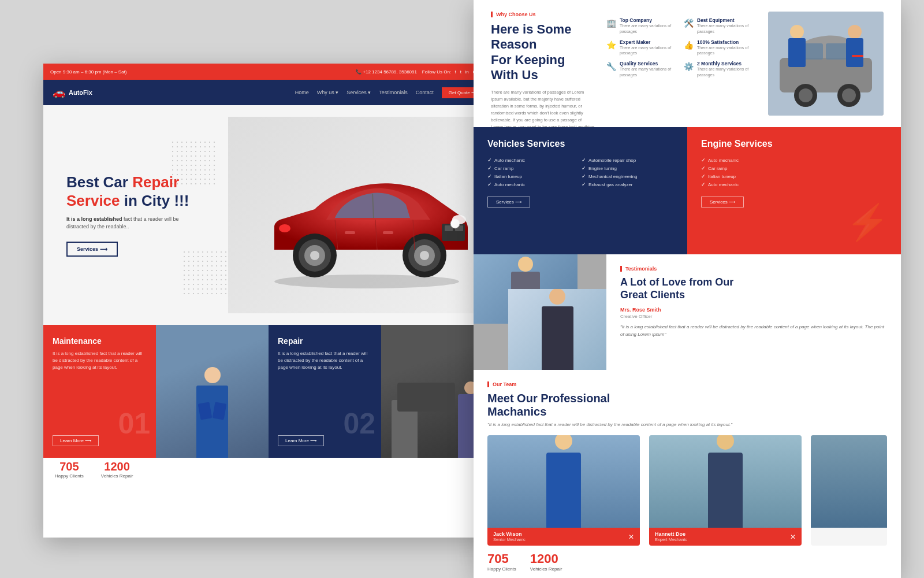 This screenshot has width=924, height=578. Describe the element at coordinates (69, 467) in the screenshot. I see `happy-clients-number: 705` at that location.